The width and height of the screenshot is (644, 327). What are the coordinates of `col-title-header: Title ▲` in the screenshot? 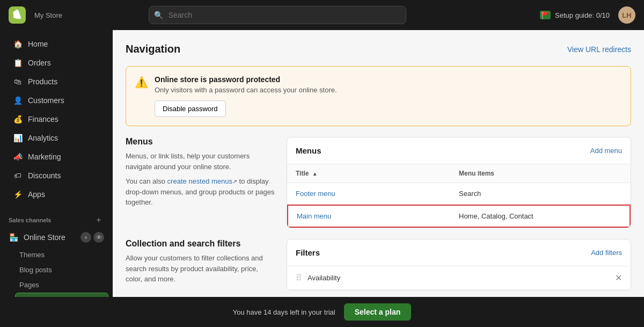 It's located at (377, 173).